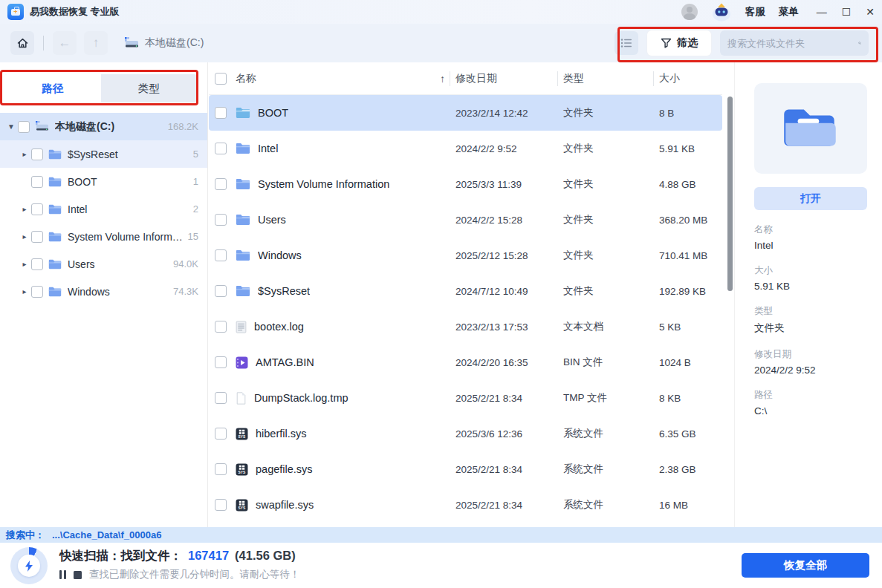  Describe the element at coordinates (465, 398) in the screenshot. I see `table-row: DumpStack.log.tmp 2025/2/21 8:34 TMP 文件 …` at that location.